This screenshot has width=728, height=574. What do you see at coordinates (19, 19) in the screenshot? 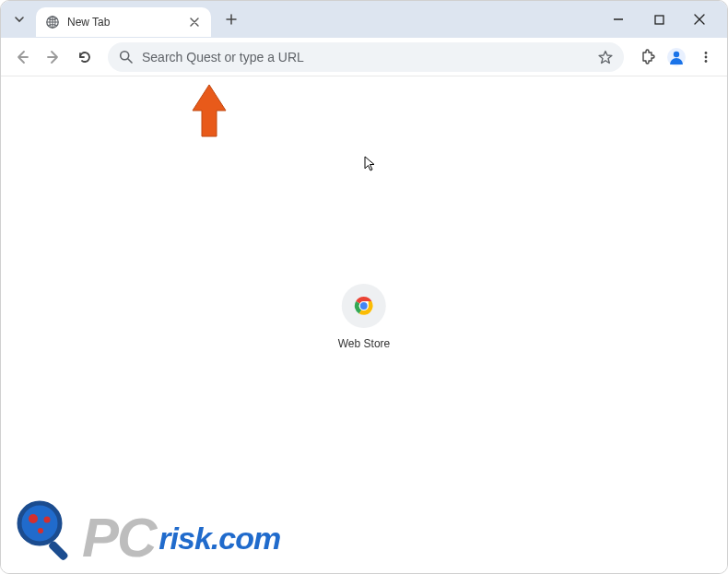
I see `tab-search-dropdown` at bounding box center [19, 19].